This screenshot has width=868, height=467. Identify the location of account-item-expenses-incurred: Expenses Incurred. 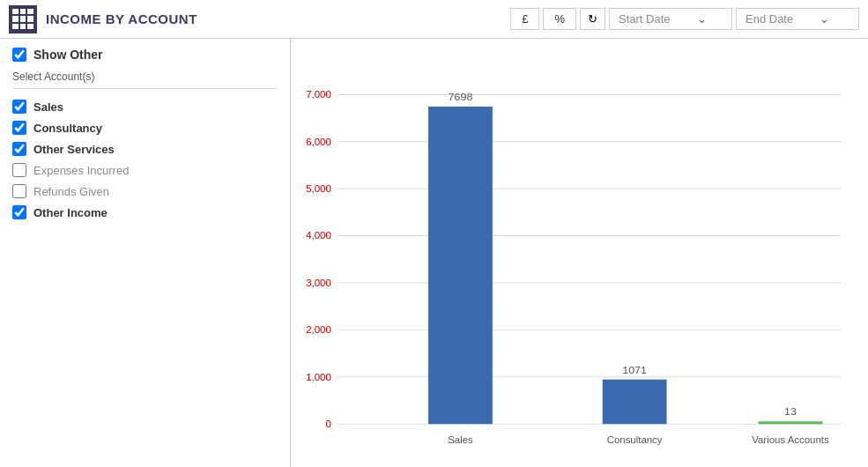
(145, 170).